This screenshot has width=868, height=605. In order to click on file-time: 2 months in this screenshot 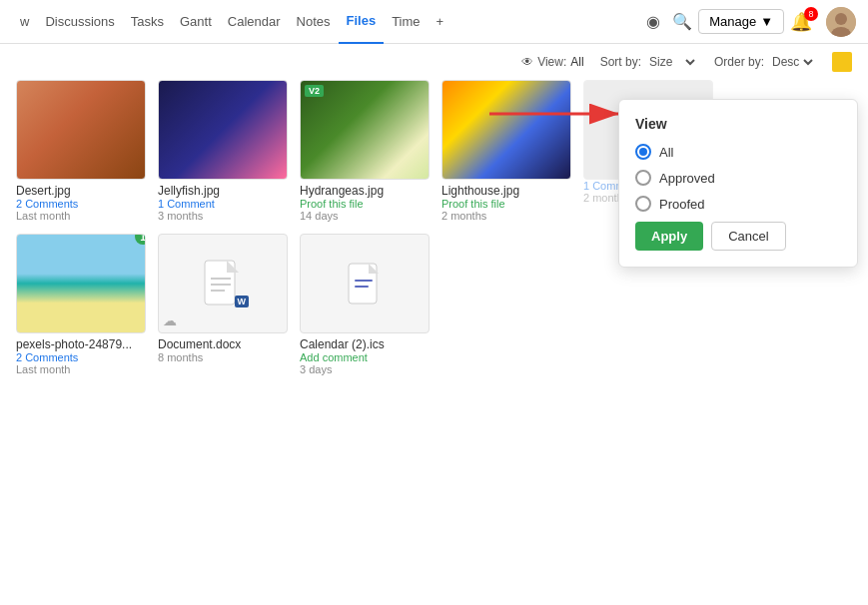, I will do `click(506, 216)`.